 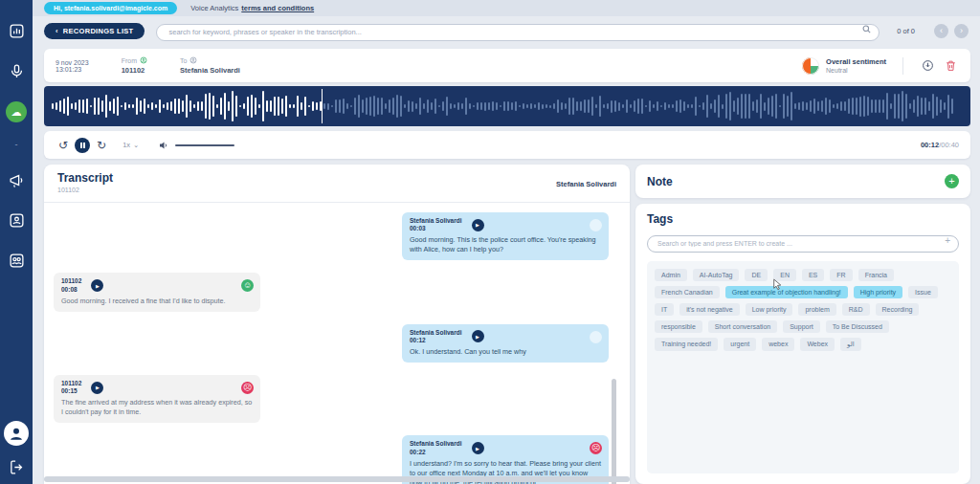 I want to click on waveform-bars, so click(x=507, y=106).